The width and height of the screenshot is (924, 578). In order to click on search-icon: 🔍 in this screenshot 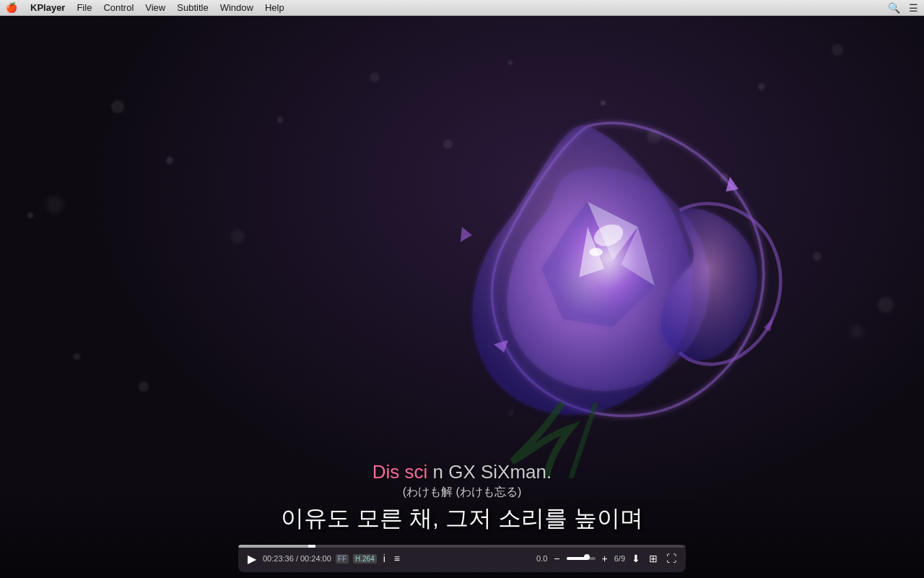, I will do `click(894, 8)`.